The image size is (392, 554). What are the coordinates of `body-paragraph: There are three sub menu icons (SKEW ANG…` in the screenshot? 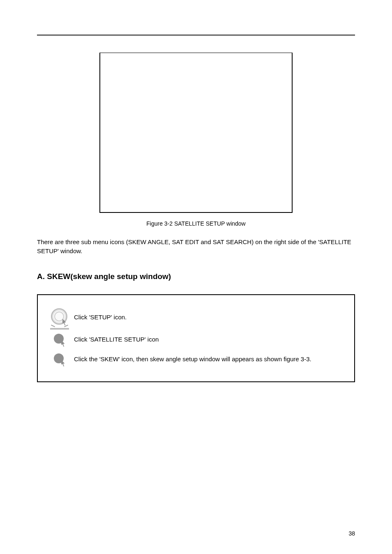 It's located at (196, 247).